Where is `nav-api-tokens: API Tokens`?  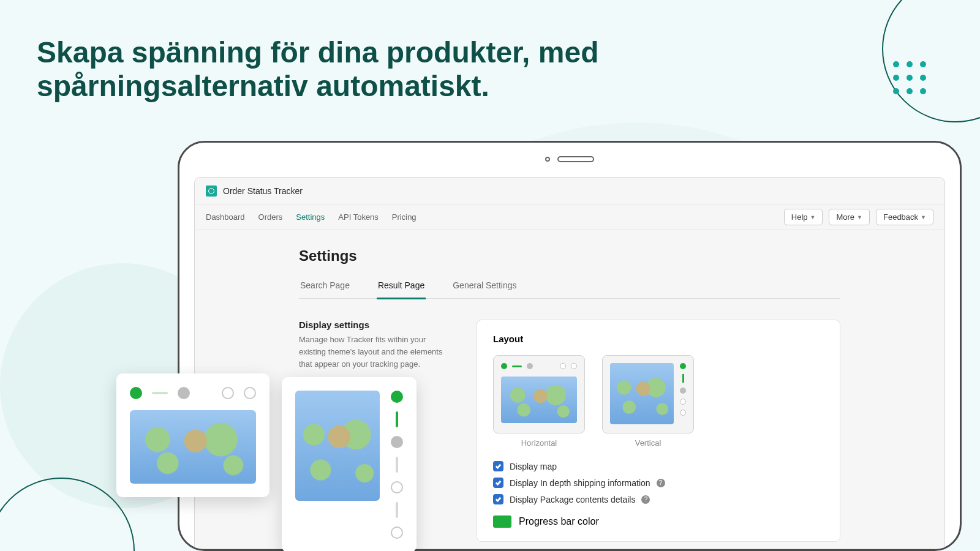
nav-api-tokens: API Tokens is located at coordinates (358, 217).